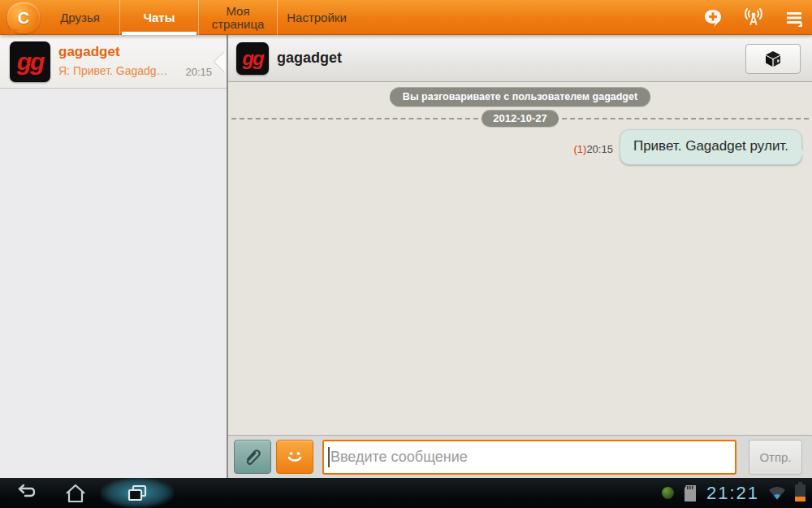  What do you see at coordinates (114, 62) in the screenshot?
I see `chat-list-item-gagadget: gg gagadget Я: Привет. Gagadg… 20:15` at bounding box center [114, 62].